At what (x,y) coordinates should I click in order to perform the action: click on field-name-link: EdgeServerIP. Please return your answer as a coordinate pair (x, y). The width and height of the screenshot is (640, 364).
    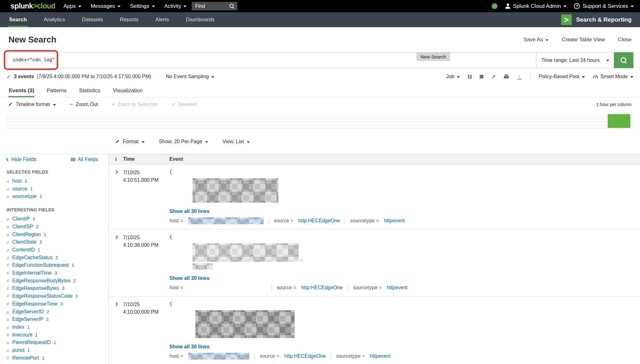
    Looking at the image, I should click on (28, 320).